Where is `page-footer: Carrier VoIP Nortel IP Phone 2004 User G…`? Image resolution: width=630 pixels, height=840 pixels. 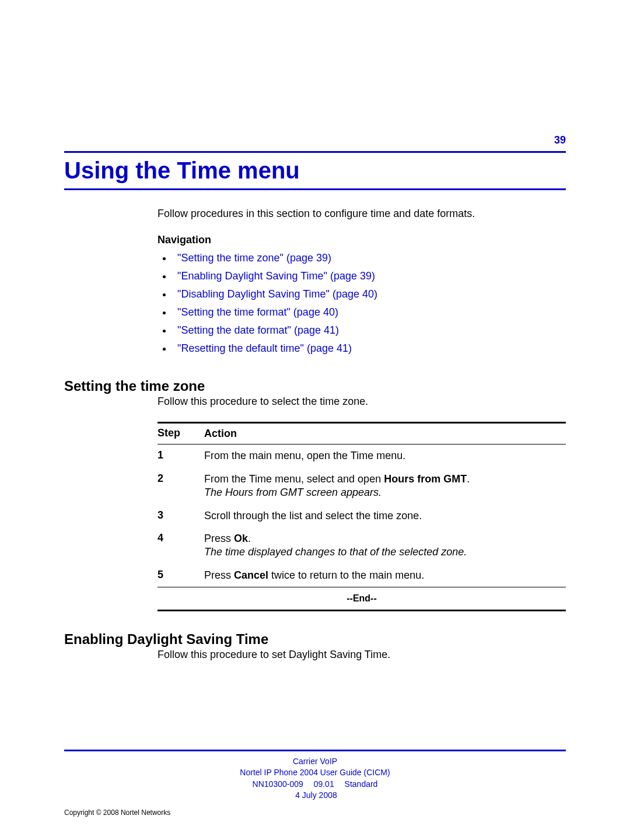
page-footer: Carrier VoIP Nortel IP Phone 2004 User G… is located at coordinates (315, 783).